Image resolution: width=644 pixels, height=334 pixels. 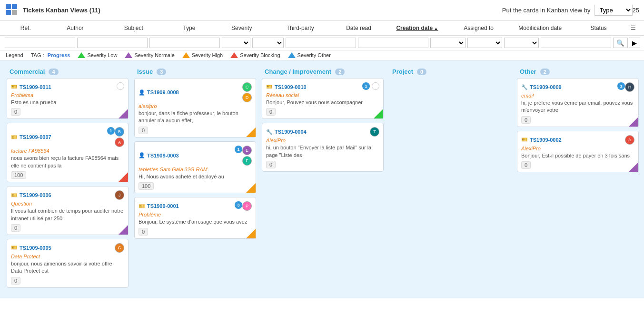 I want to click on kanban-card: 👤 TS1909-0008 CD alexipro bonjour, dans …, so click(x=195, y=108).